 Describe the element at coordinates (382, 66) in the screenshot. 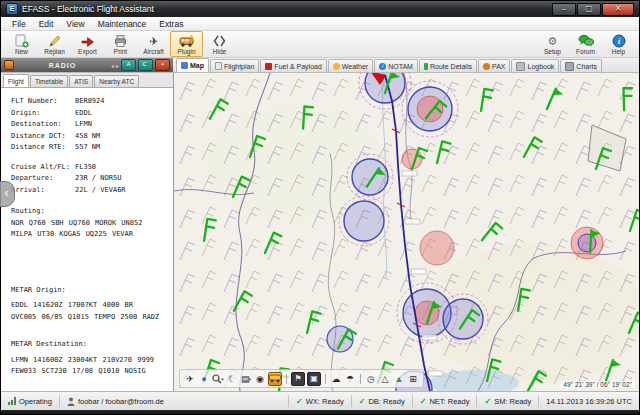

I see `notam-info-icon: i` at that location.